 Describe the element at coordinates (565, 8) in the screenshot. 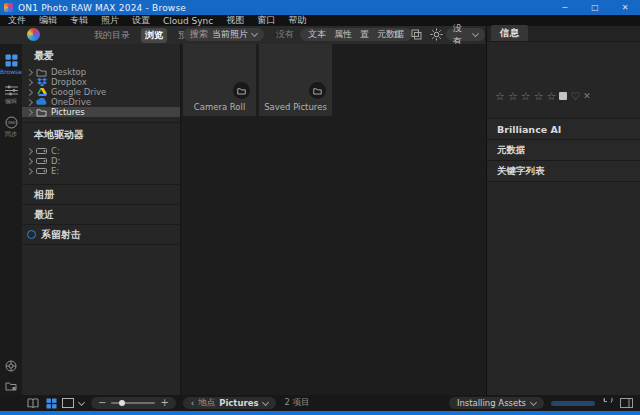

I see `minimize-button: ─` at that location.